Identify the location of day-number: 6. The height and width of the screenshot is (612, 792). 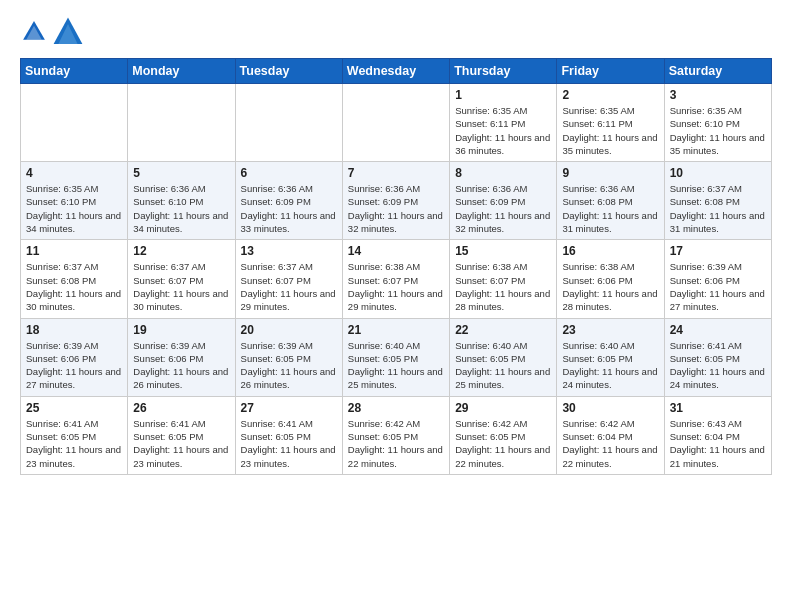
(289, 173).